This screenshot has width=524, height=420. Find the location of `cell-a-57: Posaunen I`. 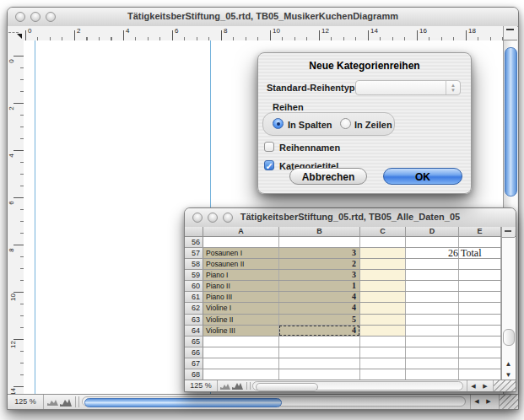

cell-a-57: Posaunen I is located at coordinates (241, 253).